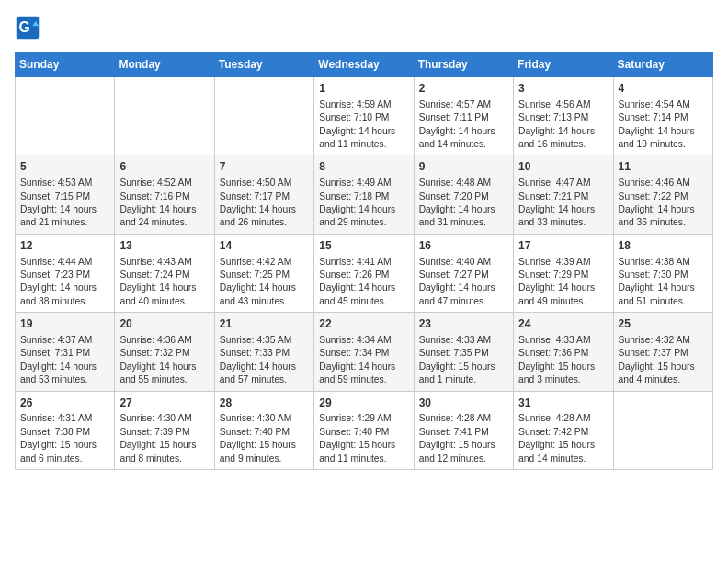 Image resolution: width=728 pixels, height=563 pixels. I want to click on day-info: and 49 minutes., so click(563, 302).